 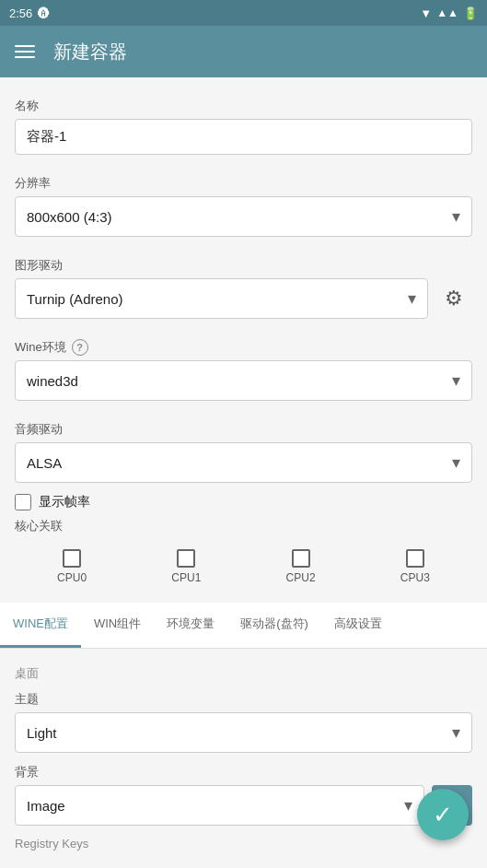 What do you see at coordinates (454, 299) in the screenshot?
I see `graphics-settings-button: ⚙` at bounding box center [454, 299].